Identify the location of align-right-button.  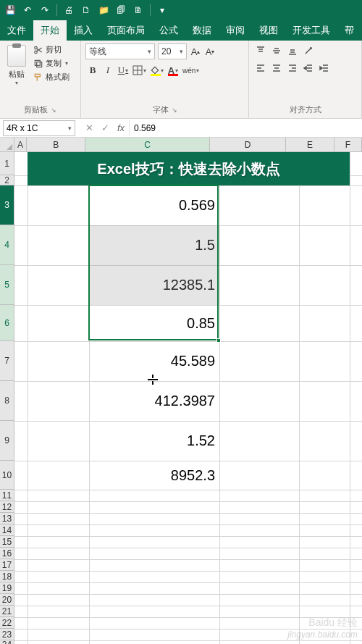
(292, 68).